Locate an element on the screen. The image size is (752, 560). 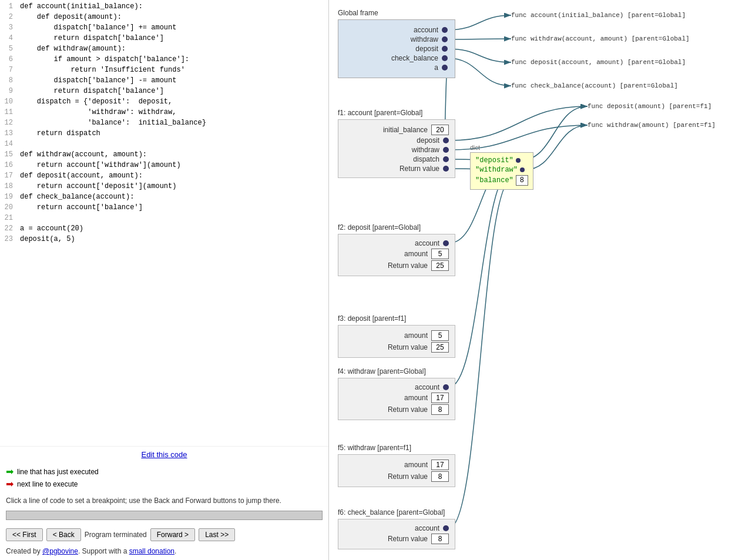
edit-link-area: Edit this code is located at coordinates (164, 454).